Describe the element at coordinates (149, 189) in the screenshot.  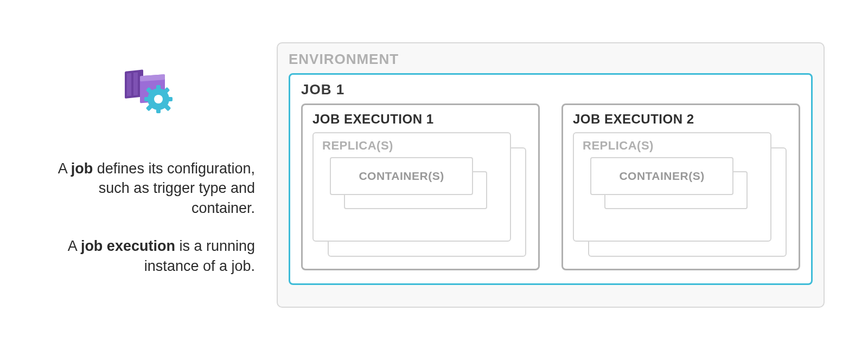
I see `job-description-text: A job defines its configuration, such as…` at that location.